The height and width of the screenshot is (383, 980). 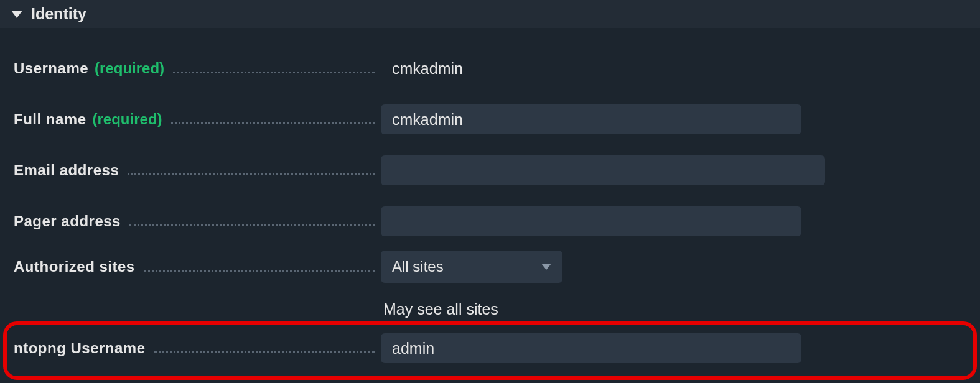 I want to click on row-ntopng-username: ntopng Username, so click(x=487, y=348).